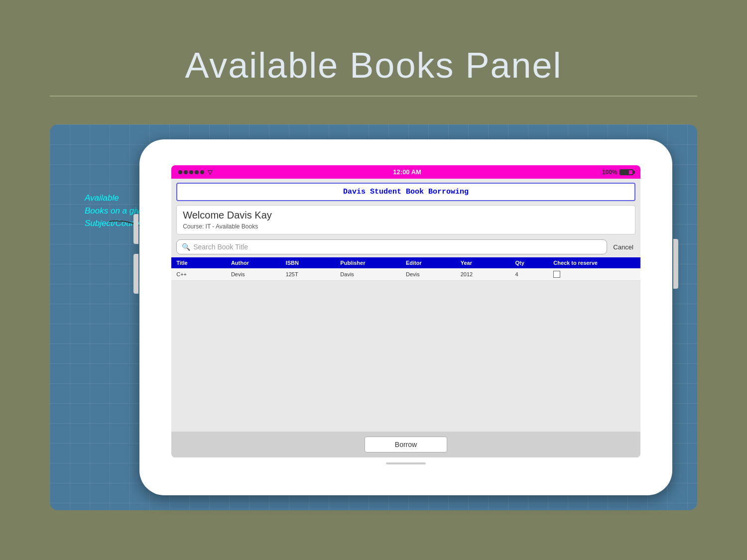  Describe the element at coordinates (534, 274) in the screenshot. I see `row-qty: 4` at that location.